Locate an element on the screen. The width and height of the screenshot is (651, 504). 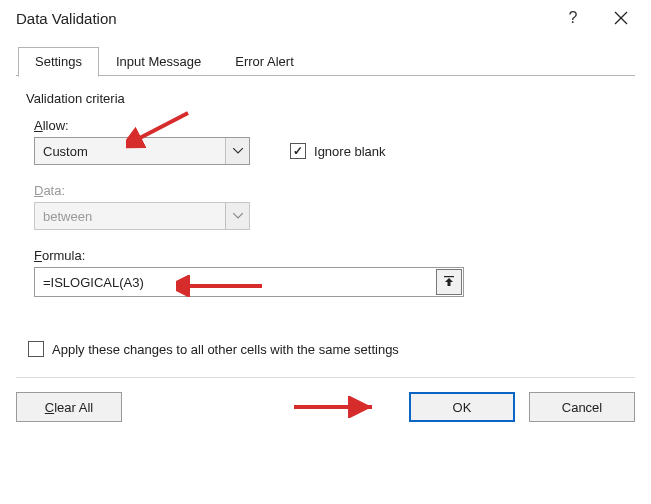
apply-all-label: Apply these changes to all other cells w… is located at coordinates (226, 350).